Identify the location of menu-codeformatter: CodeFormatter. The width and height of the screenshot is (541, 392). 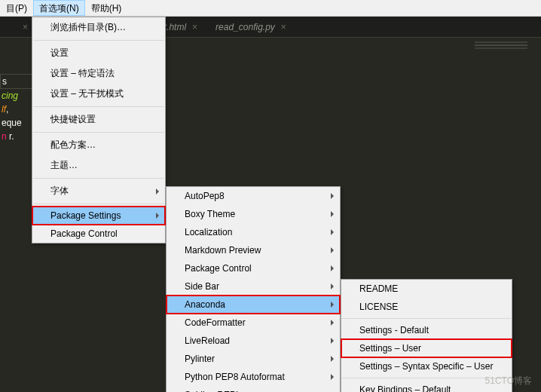
(253, 323).